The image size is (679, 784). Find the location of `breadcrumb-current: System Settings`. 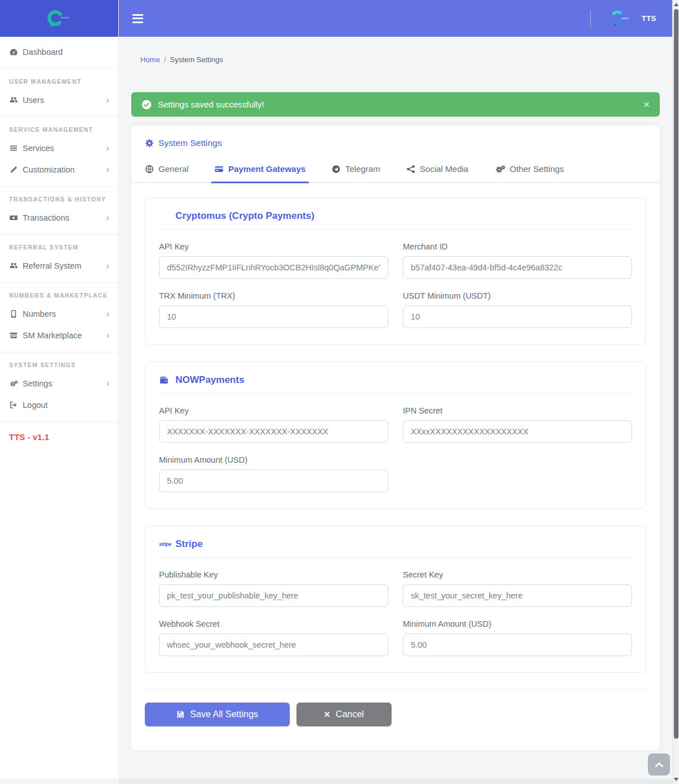

breadcrumb-current: System Settings is located at coordinates (196, 60).